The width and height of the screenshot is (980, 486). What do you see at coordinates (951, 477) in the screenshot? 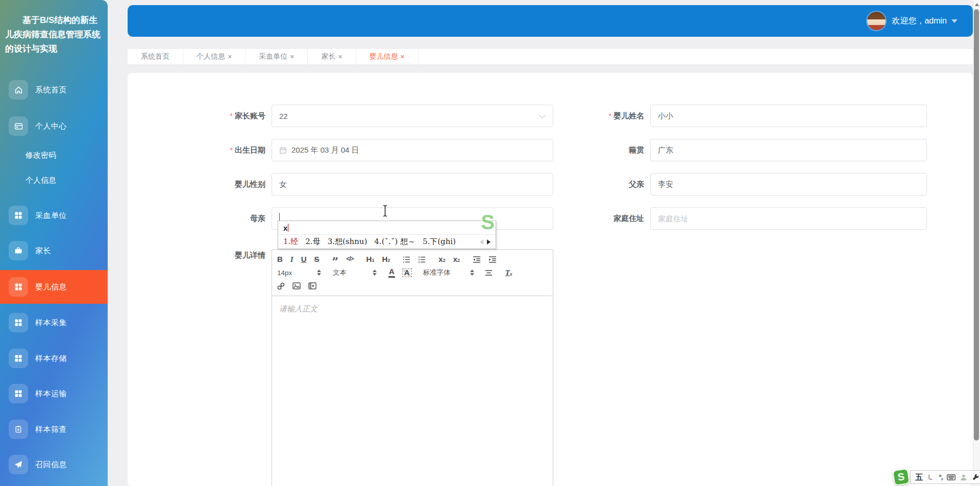
I see `keyboard-icon` at bounding box center [951, 477].